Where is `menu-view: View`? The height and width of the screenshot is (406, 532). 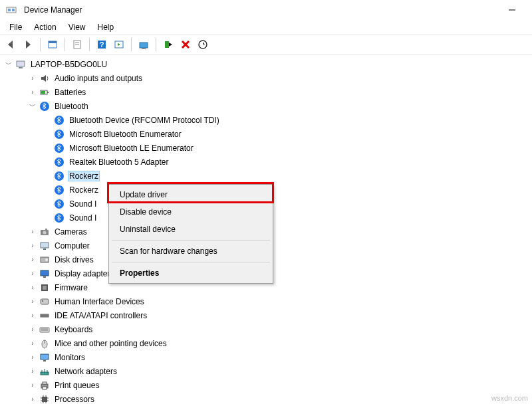 menu-view: View is located at coordinates (77, 27).